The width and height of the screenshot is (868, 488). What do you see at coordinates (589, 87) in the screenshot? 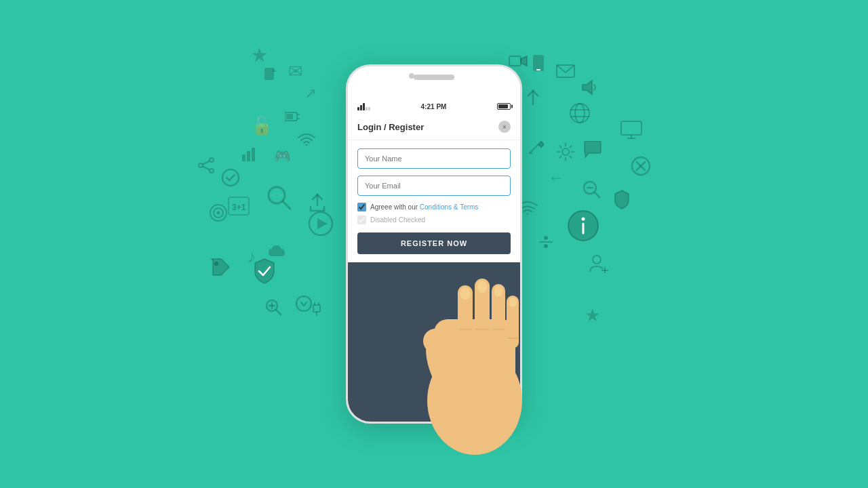
I see `sound-icon` at bounding box center [589, 87].